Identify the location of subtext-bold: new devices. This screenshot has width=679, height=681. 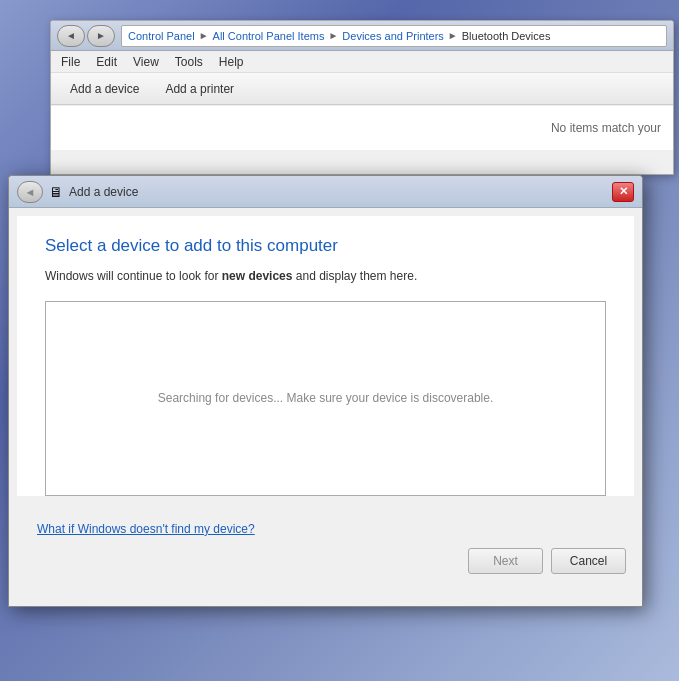
(258, 276).